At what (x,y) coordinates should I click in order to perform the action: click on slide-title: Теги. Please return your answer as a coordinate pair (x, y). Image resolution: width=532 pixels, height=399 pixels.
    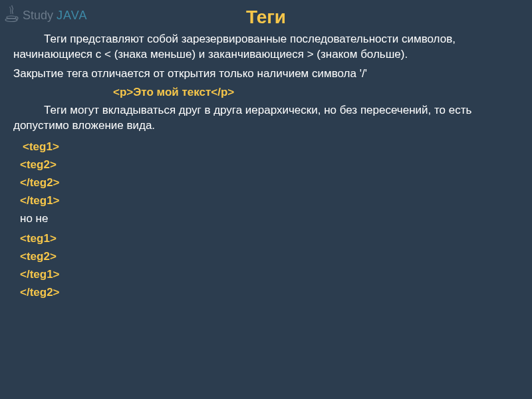
    Looking at the image, I should click on (266, 17).